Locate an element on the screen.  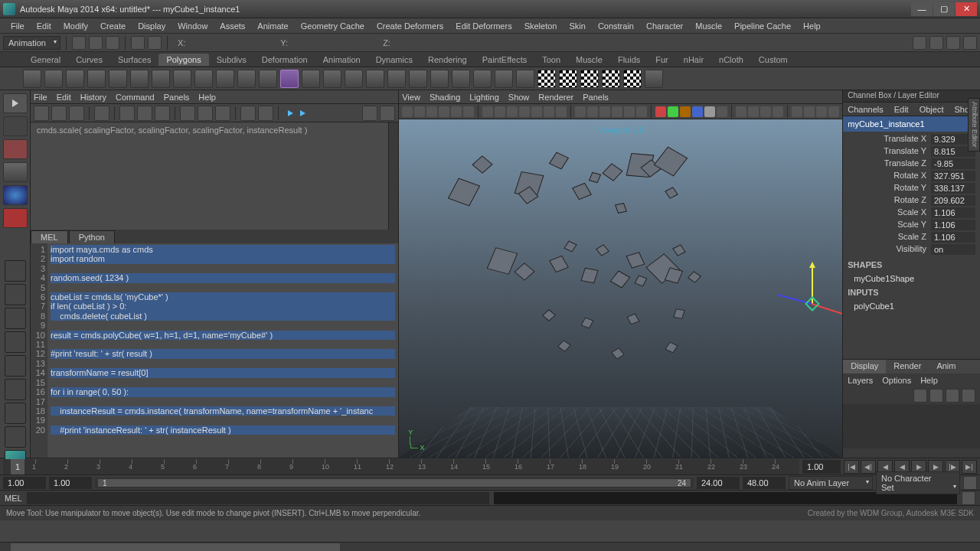
script-exec-all-button is located at coordinates (145, 113).